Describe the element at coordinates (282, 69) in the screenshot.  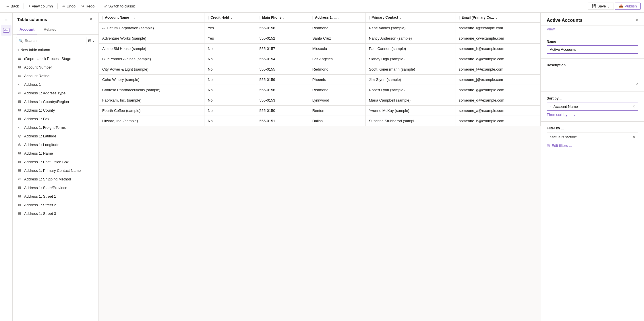
I see `table-cell: 555-0155` at that location.